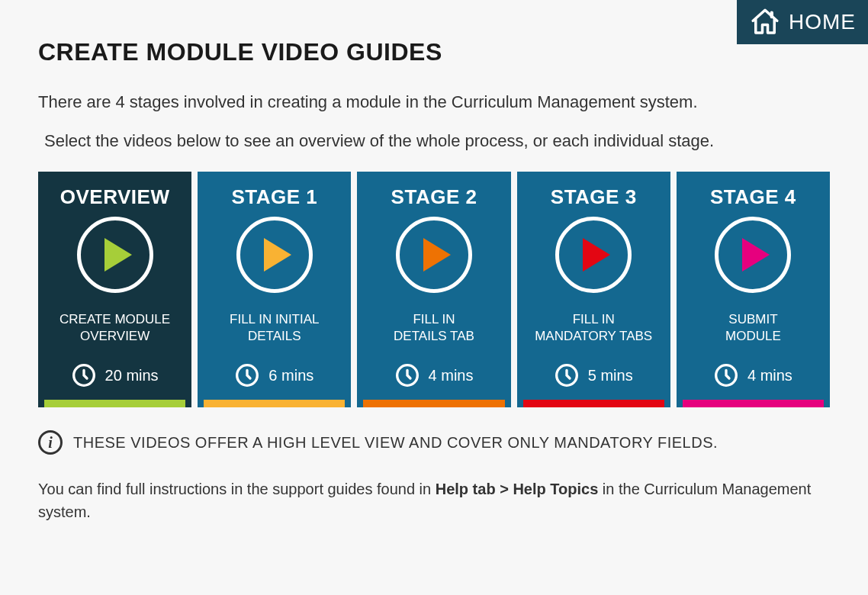 The height and width of the screenshot is (595, 868). What do you see at coordinates (593, 197) in the screenshot?
I see `card-title: STAGE 3` at bounding box center [593, 197].